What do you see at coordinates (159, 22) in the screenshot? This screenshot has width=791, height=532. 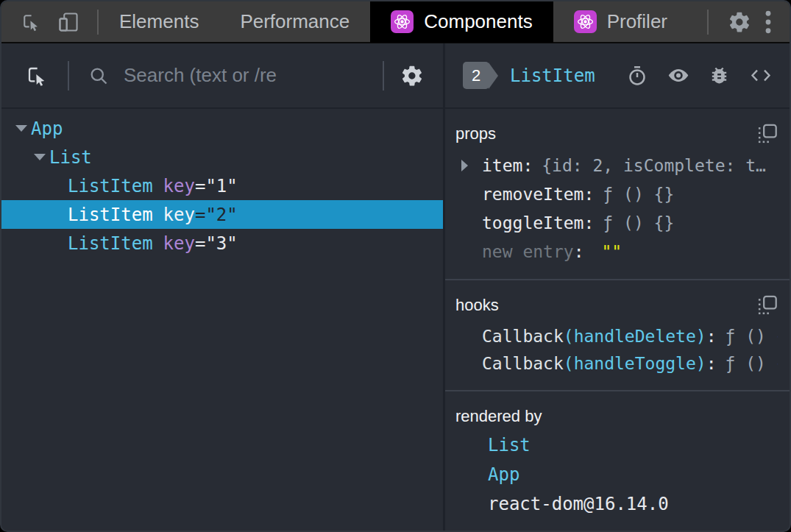 I see `tab-label: Elements` at bounding box center [159, 22].